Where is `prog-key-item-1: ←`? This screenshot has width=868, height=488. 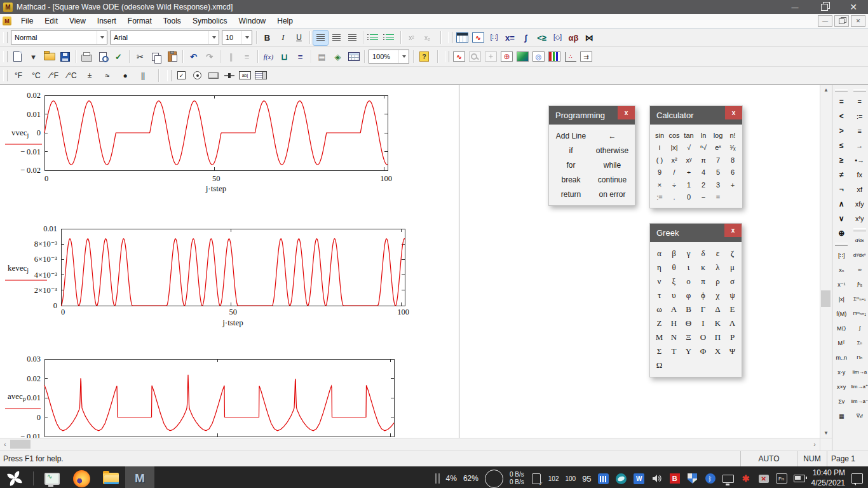
prog-key-item-1: ← is located at coordinates (613, 136).